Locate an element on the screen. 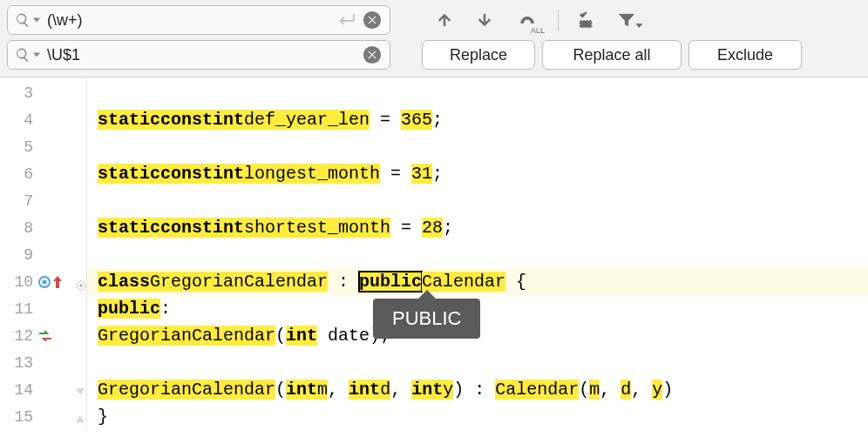 This screenshot has width=868, height=437. lineno: 10 is located at coordinates (20, 282).